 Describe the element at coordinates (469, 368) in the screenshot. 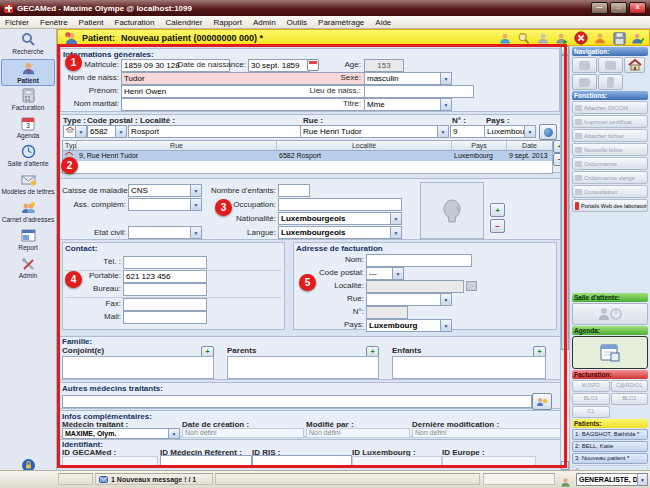

I see `enfants-list` at that location.